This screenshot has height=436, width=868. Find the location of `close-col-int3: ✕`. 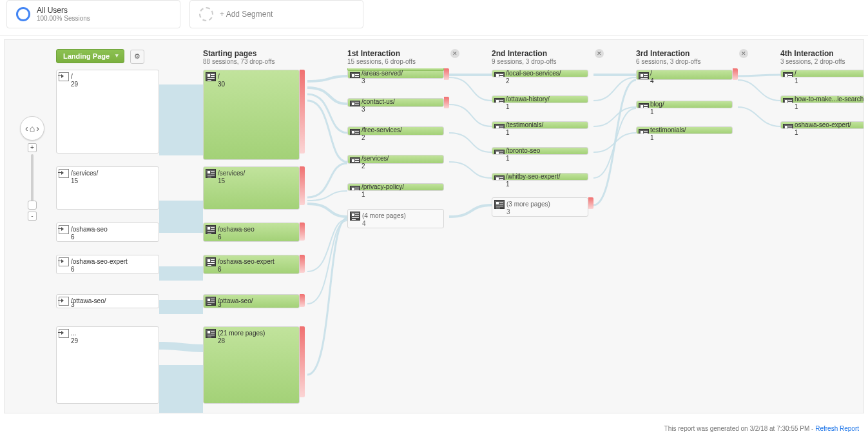

close-col-int3: ✕ is located at coordinates (744, 54).